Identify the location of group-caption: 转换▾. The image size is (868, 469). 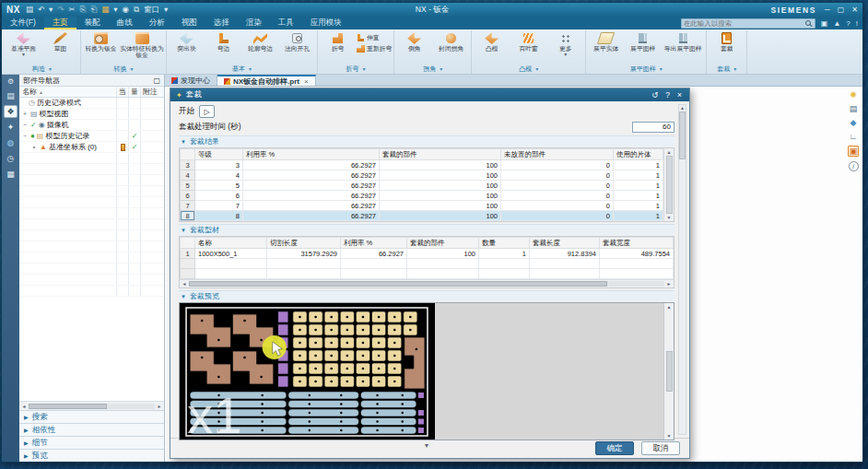
(123, 68).